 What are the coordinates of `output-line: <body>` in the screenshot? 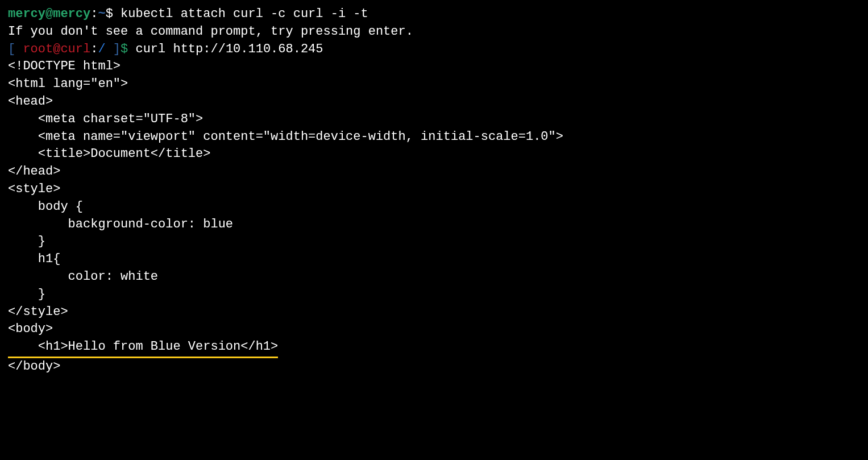 It's located at (434, 330).